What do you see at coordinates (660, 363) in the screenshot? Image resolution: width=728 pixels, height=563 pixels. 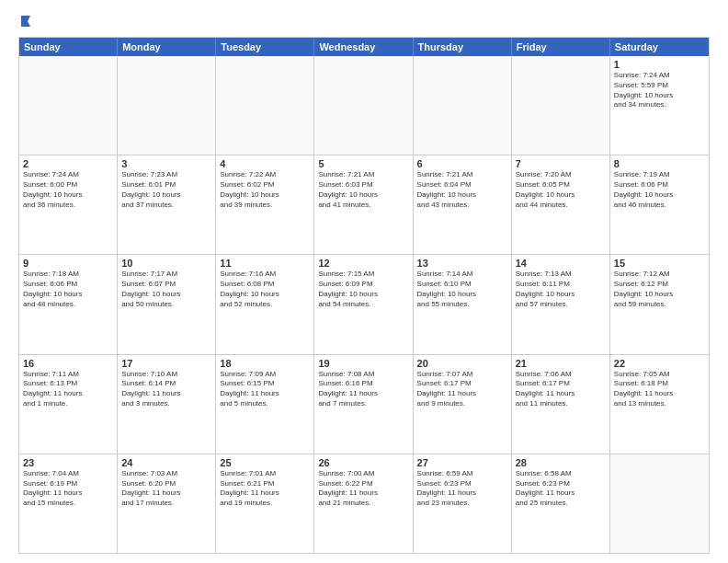 I see `day-number: 22` at bounding box center [660, 363].